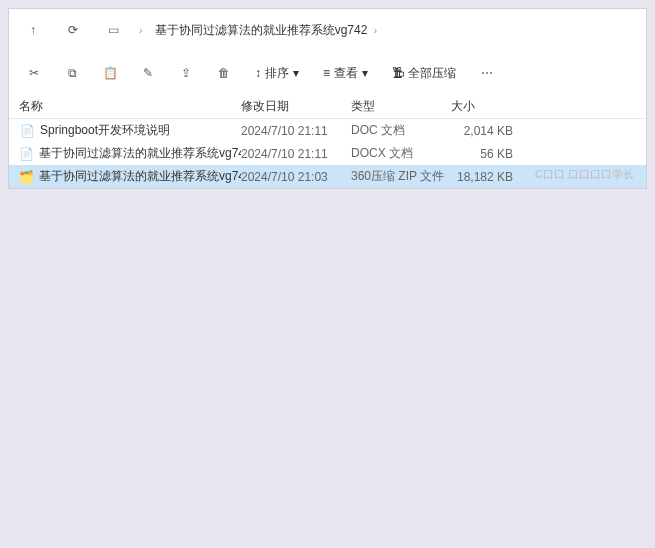 Image resolution: width=655 pixels, height=548 pixels. What do you see at coordinates (401, 130) in the screenshot?
I see `file-type: DOC 文档` at bounding box center [401, 130].